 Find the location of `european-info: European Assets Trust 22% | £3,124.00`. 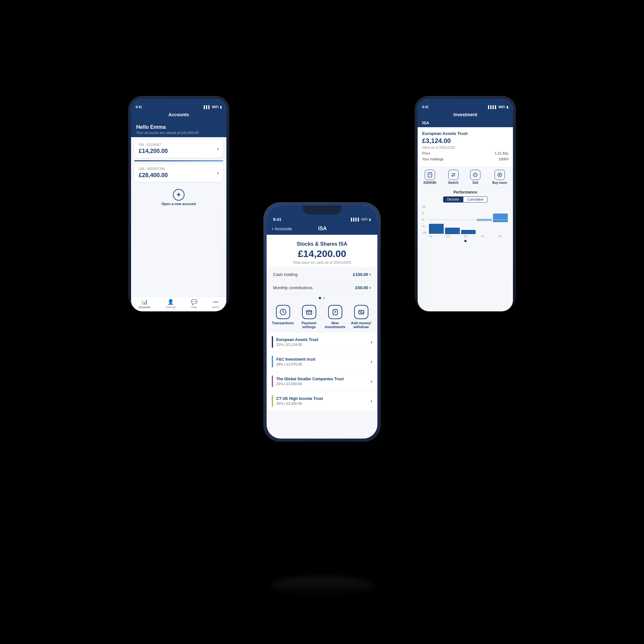

european-info: European Assets Trust 22% | £3,124.00 is located at coordinates (323, 342).